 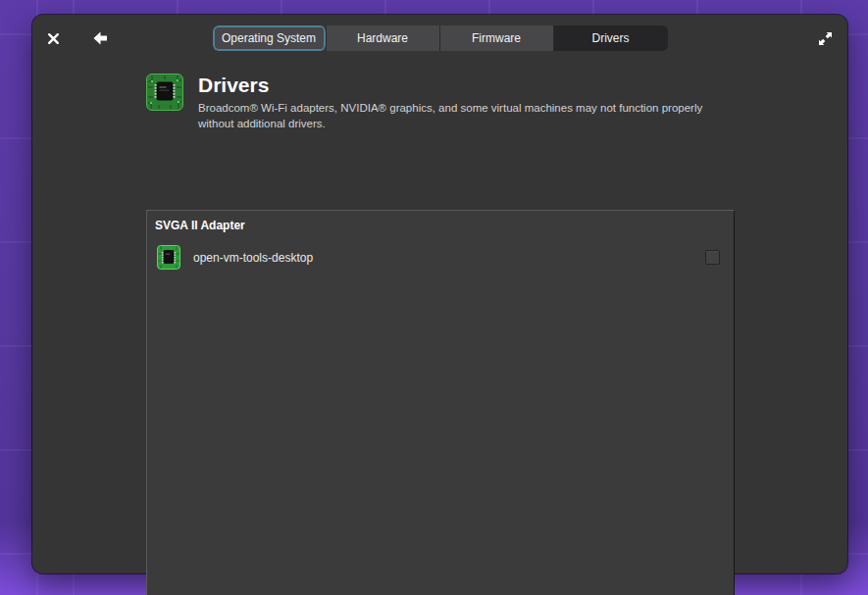 I want to click on back-button, so click(x=100, y=38).